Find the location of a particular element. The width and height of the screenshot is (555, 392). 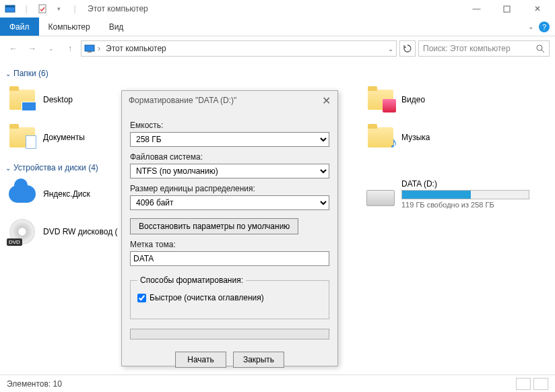

volume-label-input is located at coordinates (230, 259).